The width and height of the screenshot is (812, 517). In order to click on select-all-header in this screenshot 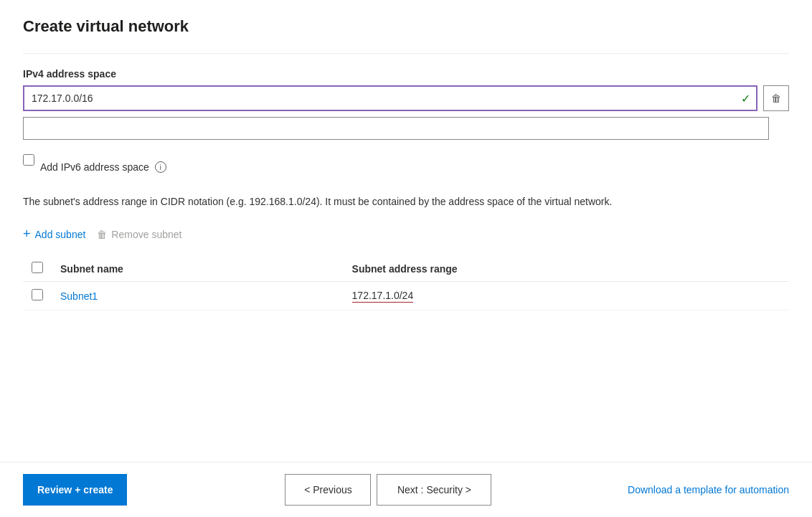, I will do `click(37, 269)`.